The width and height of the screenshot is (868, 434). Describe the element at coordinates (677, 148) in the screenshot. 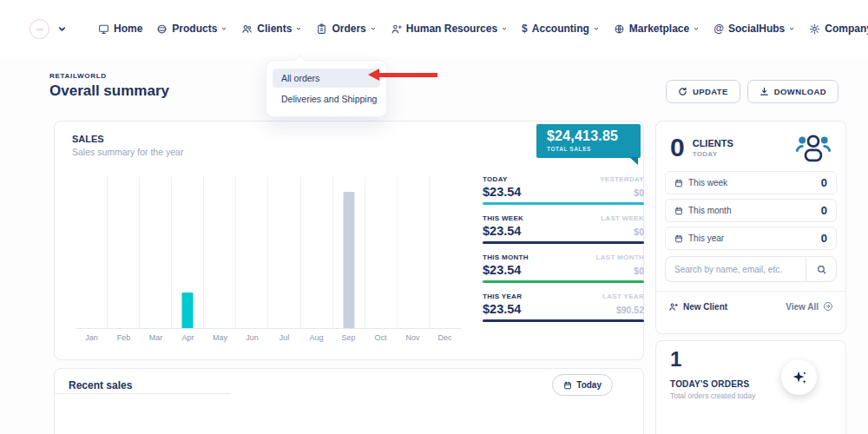

I see `clients-count: 0` at that location.